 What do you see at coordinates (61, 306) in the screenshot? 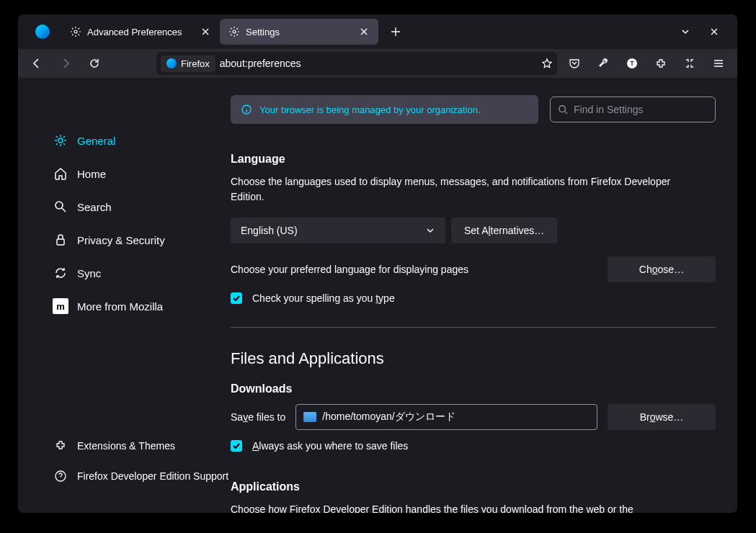
I see `mozilla-icon: m` at bounding box center [61, 306].